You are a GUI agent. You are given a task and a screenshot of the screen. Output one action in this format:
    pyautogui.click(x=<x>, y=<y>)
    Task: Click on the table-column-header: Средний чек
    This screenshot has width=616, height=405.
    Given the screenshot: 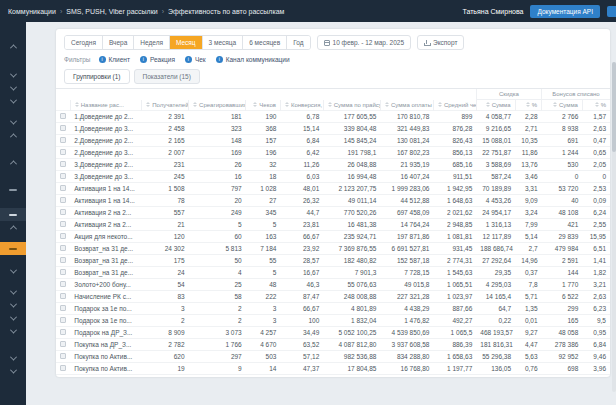 What is the action you would take?
    pyautogui.click(x=454, y=106)
    